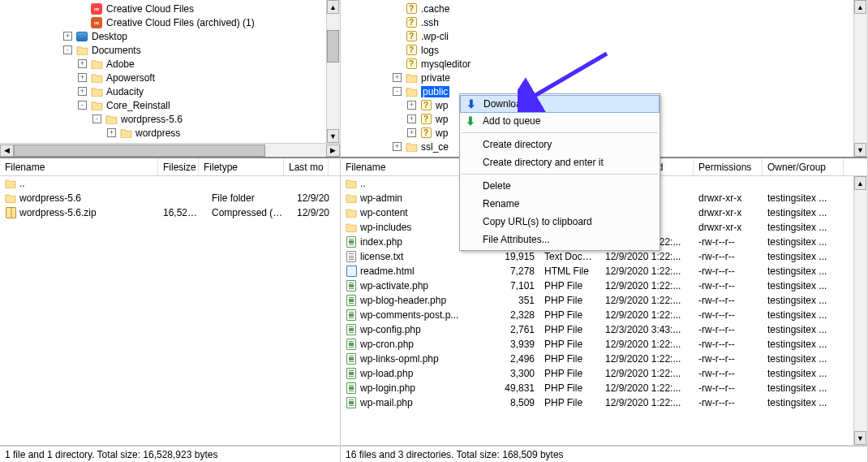 Image resolution: width=868 pixels, height=462 pixels. What do you see at coordinates (170, 213) in the screenshot?
I see `file-row: wordpress-5.6.zip16,528,923Compressed (z…` at bounding box center [170, 213].